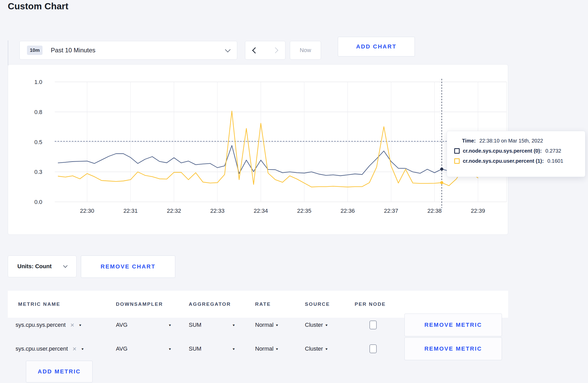  I want to click on time-window-label: Past 10 Minutes, so click(73, 50).